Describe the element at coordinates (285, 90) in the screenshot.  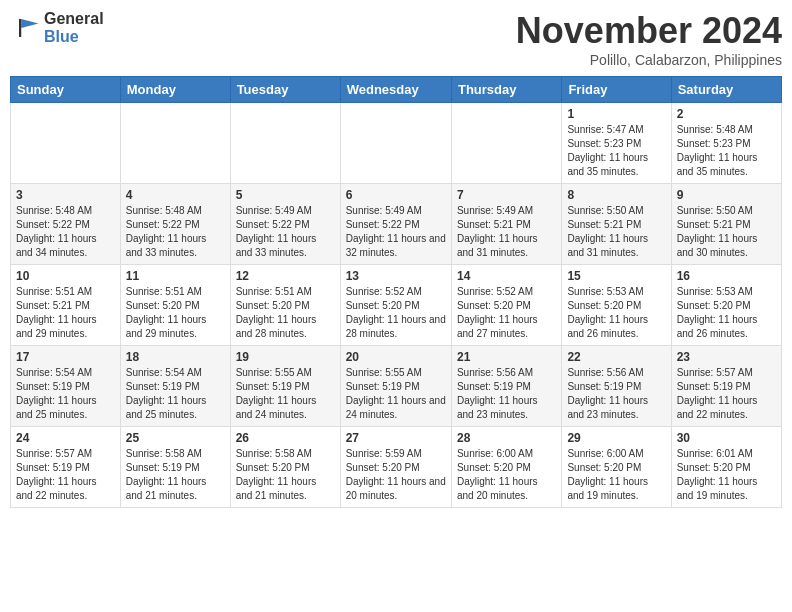
I see `weekday-header: Tuesday` at that location.